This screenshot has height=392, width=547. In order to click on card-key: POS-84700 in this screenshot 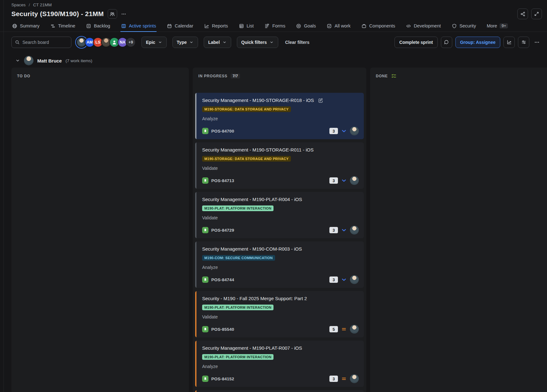, I will do `click(223, 131)`.